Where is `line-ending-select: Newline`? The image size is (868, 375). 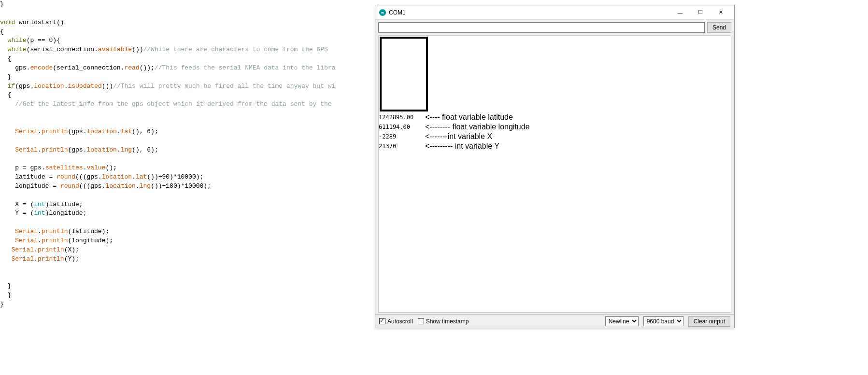 line-ending-select: Newline is located at coordinates (622, 321).